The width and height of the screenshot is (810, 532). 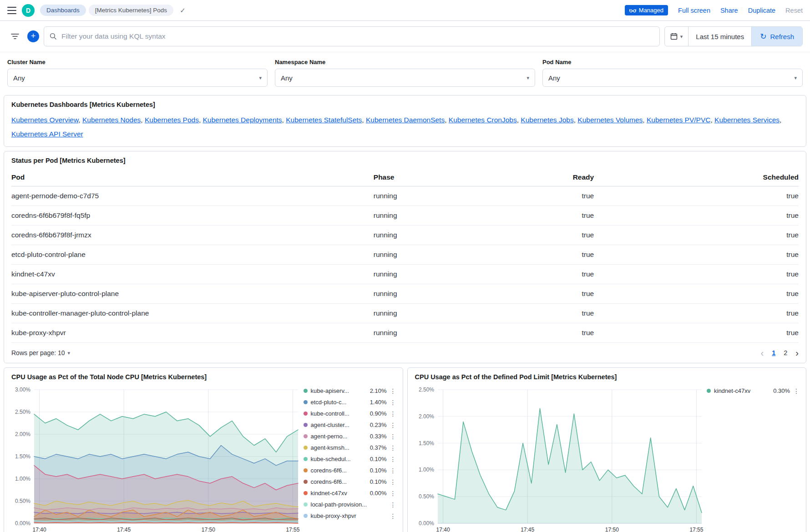 What do you see at coordinates (560, 458) in the screenshot?
I see `chart-canvas: 0.00%0.50%1.00%1.50%2.00%2.50%17:4020241…` at bounding box center [560, 458].